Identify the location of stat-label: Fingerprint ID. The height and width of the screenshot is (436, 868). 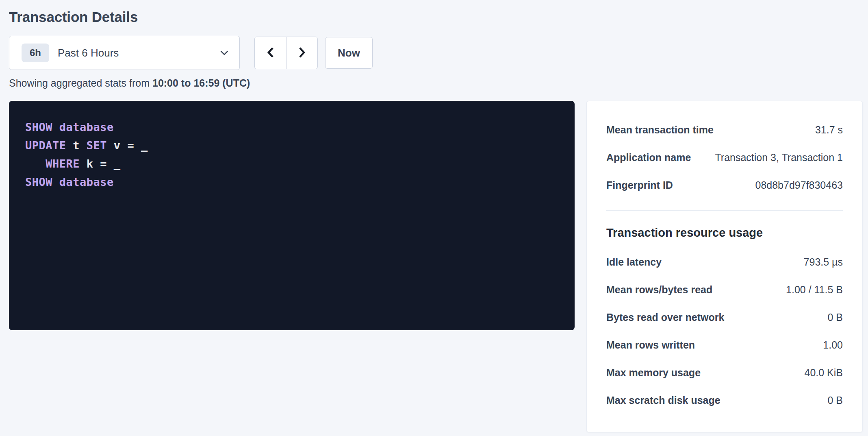
(640, 185).